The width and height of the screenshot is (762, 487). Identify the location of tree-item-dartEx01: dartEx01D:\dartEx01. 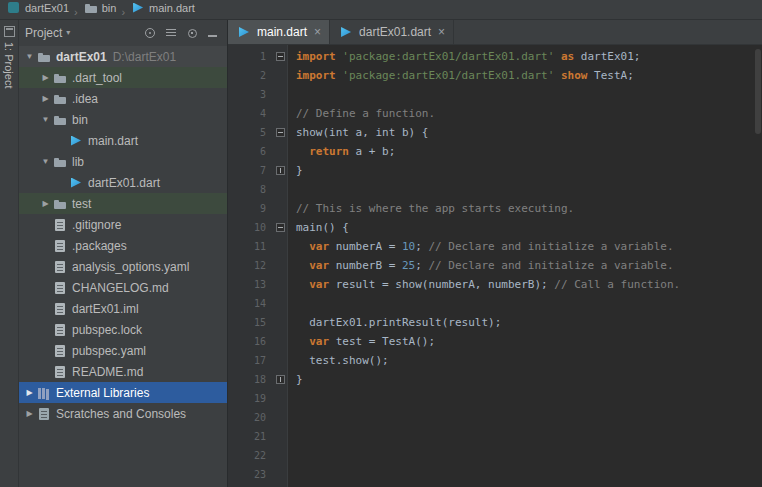
(123, 56).